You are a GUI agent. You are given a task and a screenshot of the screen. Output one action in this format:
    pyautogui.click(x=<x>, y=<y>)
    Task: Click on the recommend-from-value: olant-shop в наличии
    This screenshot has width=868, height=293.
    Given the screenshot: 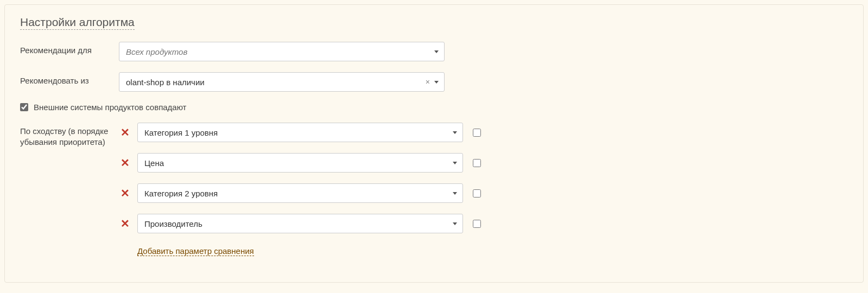 What is the action you would take?
    pyautogui.click(x=276, y=82)
    